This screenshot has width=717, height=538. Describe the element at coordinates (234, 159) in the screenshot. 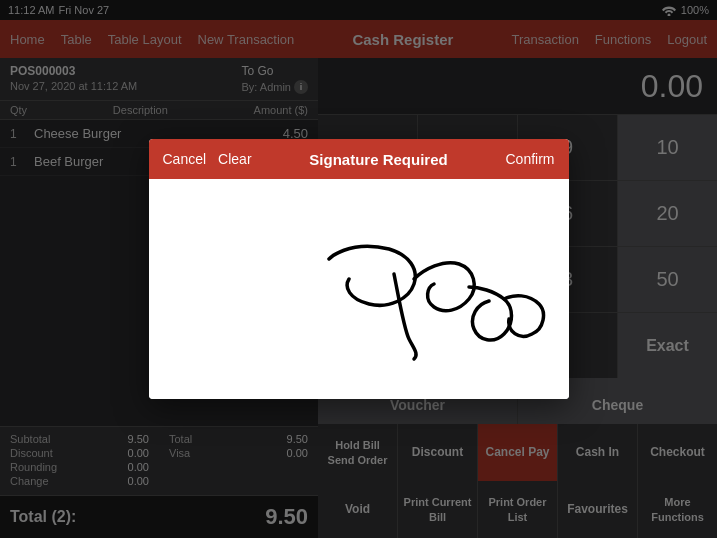

I see `modal-clear-button: Clear` at that location.